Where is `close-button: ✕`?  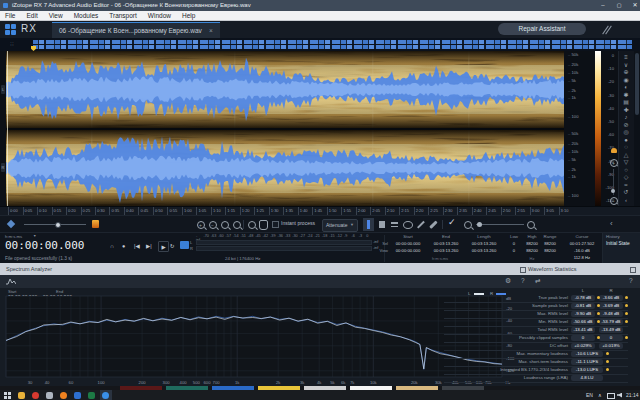
close-button: ✕ is located at coordinates (634, 6).